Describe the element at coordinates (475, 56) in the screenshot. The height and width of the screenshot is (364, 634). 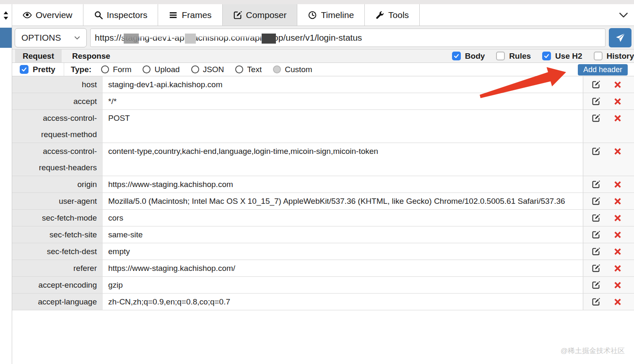
I see `toggle-label: Body` at that location.